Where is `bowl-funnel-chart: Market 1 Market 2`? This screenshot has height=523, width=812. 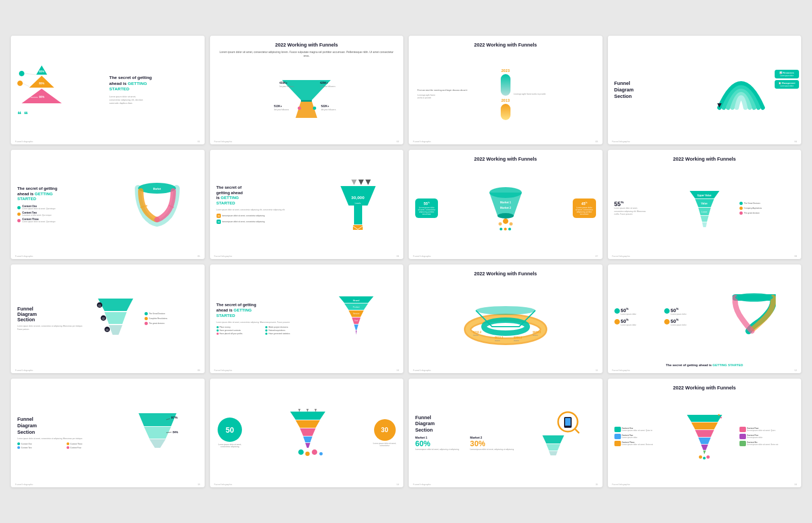 bowl-funnel-chart: Market 1 Market 2 is located at coordinates (506, 207).